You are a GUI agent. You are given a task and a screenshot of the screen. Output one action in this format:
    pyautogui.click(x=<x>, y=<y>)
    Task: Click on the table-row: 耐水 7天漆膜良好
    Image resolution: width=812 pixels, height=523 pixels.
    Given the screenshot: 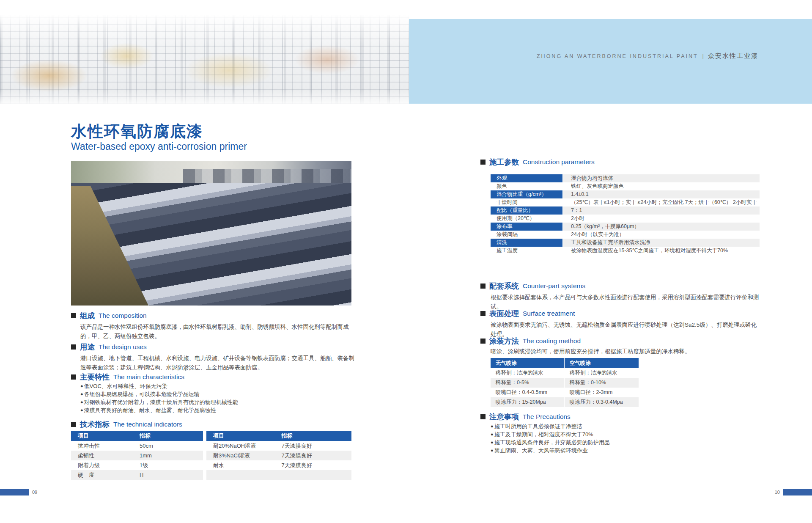 What is the action you would take?
    pyautogui.click(x=279, y=465)
    